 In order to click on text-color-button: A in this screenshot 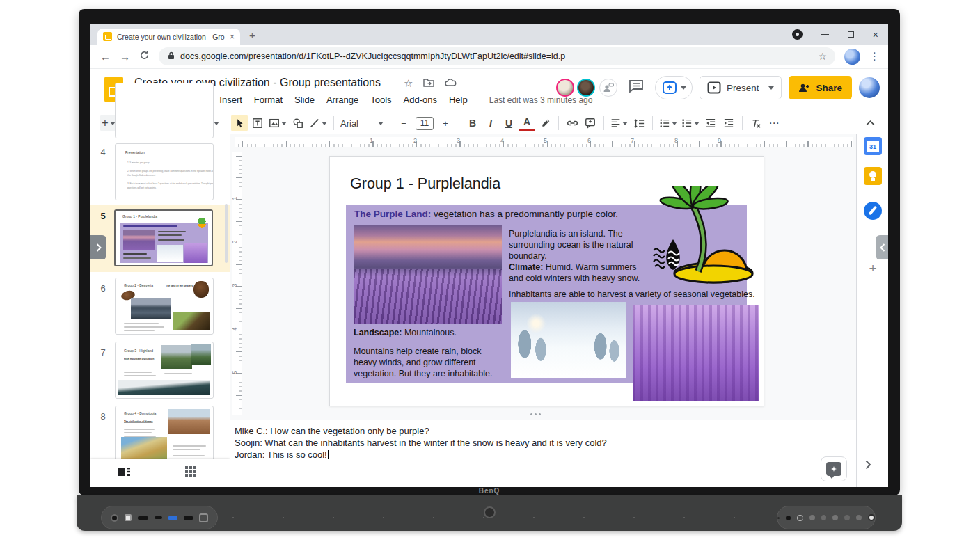, I will do `click(527, 123)`.